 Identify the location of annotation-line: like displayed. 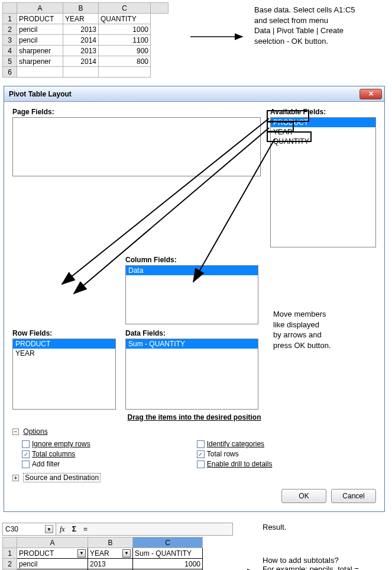
(322, 325).